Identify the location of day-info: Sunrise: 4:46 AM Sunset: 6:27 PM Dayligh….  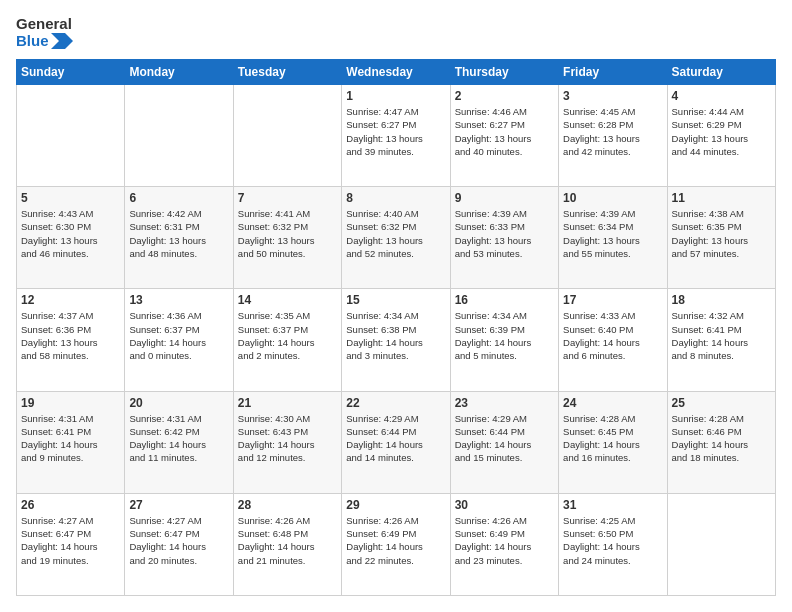
(504, 132).